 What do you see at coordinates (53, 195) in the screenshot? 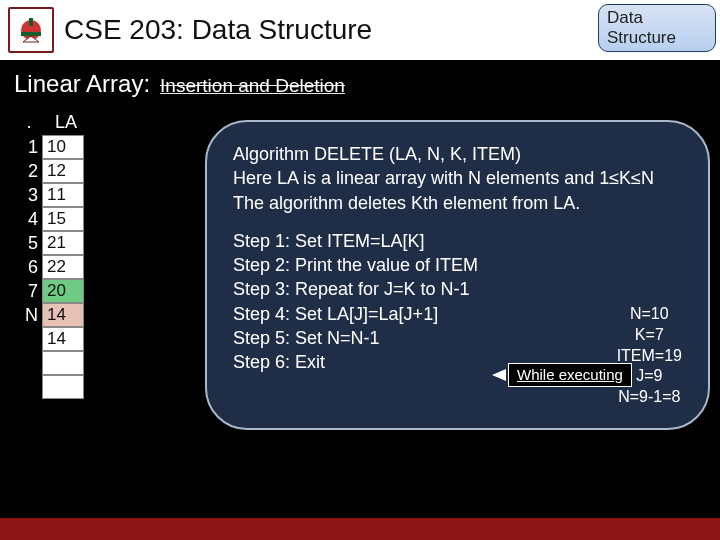
I see `array-row: 311` at bounding box center [53, 195].